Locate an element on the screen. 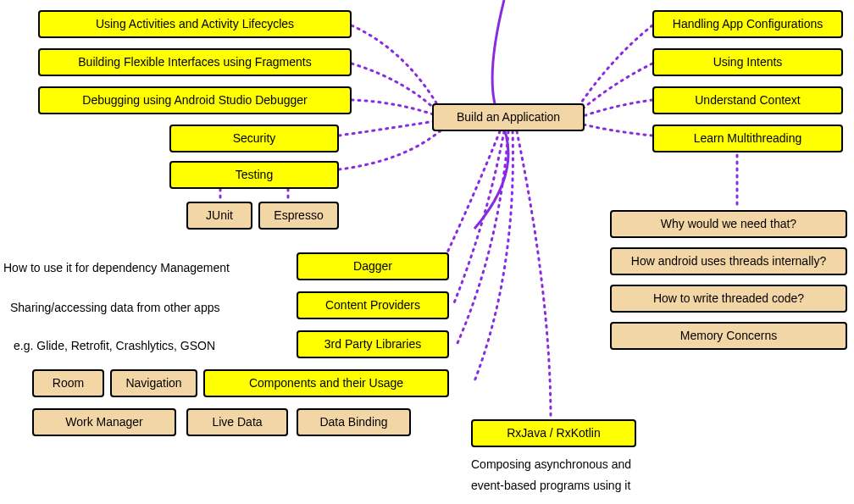  node-mt-memory: Memory Concerns is located at coordinates (729, 335).